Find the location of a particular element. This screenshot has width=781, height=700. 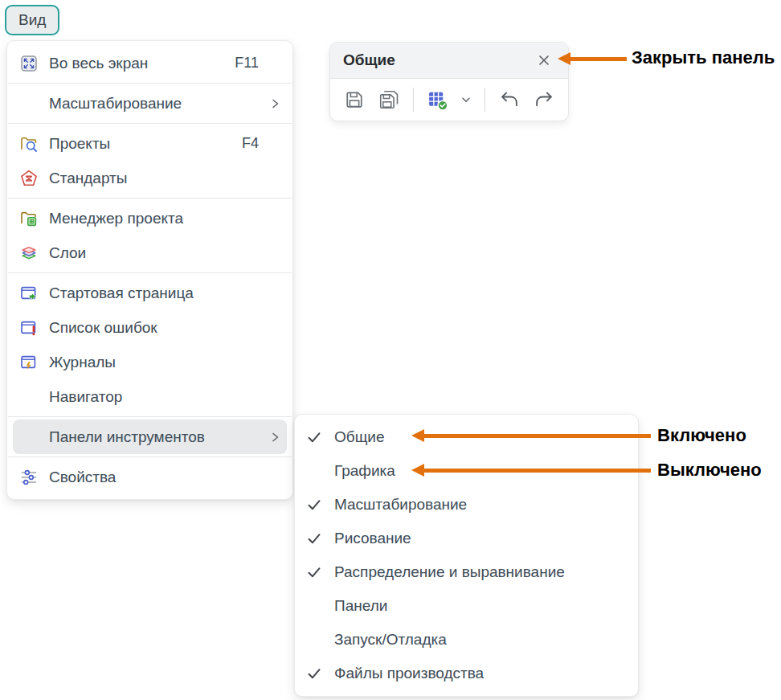

menu-item-label: Менеджер проекта is located at coordinates (149, 219).